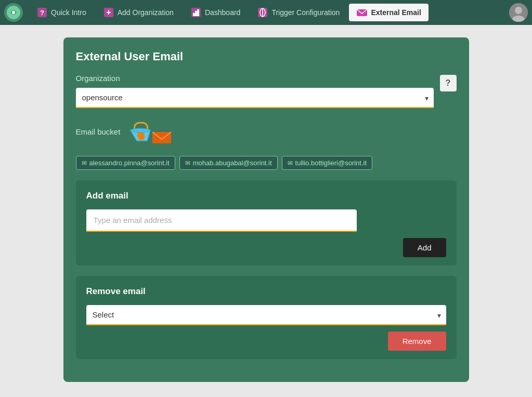  Describe the element at coordinates (139, 134) in the screenshot. I see `paint-bucket-svg` at that location.